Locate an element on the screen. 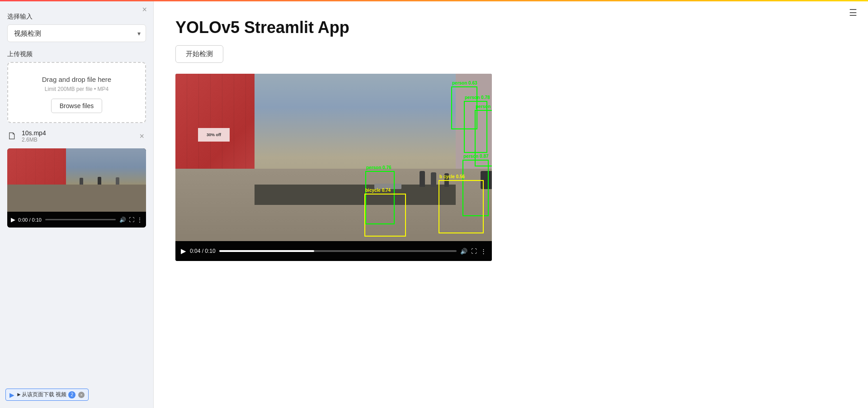 The width and height of the screenshot is (868, 408). preview-scene is located at coordinates (77, 180).